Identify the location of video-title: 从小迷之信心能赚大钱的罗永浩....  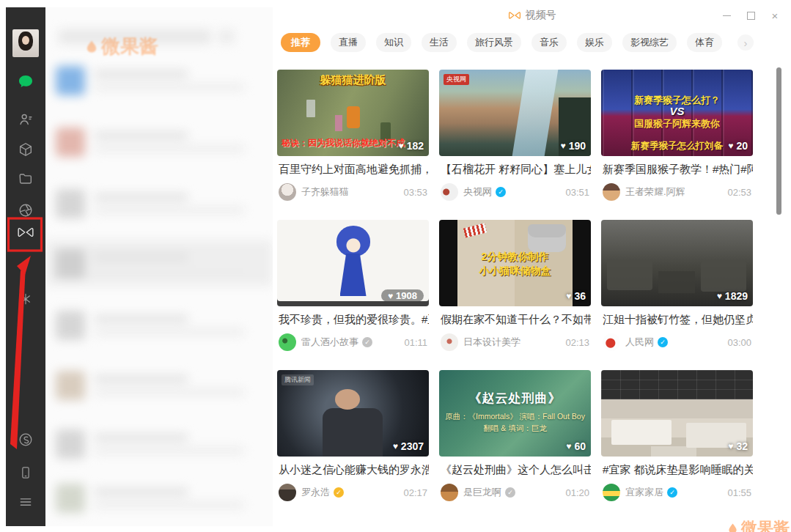
(353, 470).